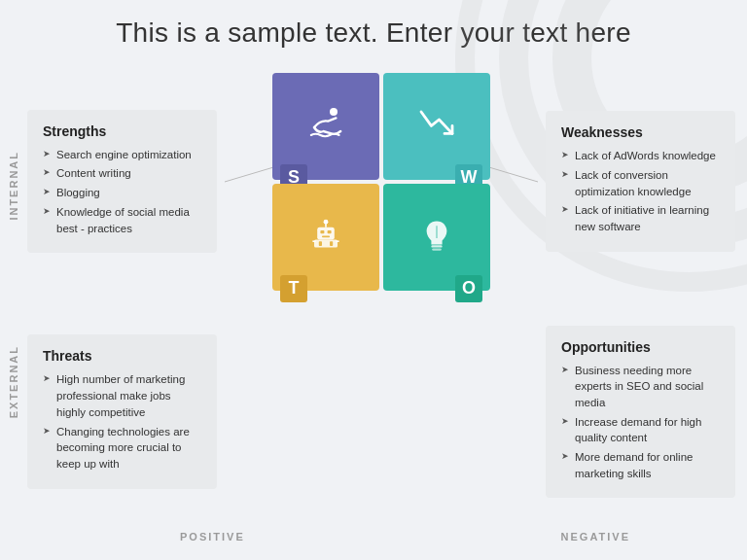 This screenshot has width=747, height=560. Describe the element at coordinates (123, 192) in the screenshot. I see `strengths-item-3: Blogging` at that location.